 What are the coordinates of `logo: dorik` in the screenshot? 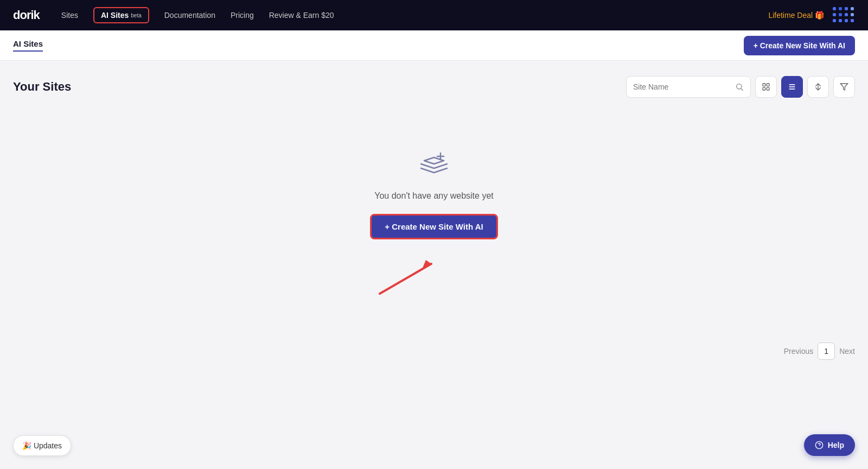 It's located at (26, 15).